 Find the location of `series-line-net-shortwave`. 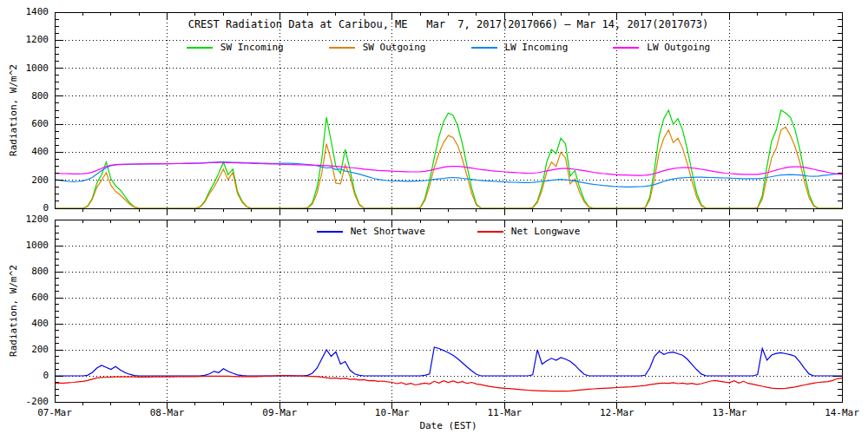

series-line-net-shortwave is located at coordinates (448, 361).